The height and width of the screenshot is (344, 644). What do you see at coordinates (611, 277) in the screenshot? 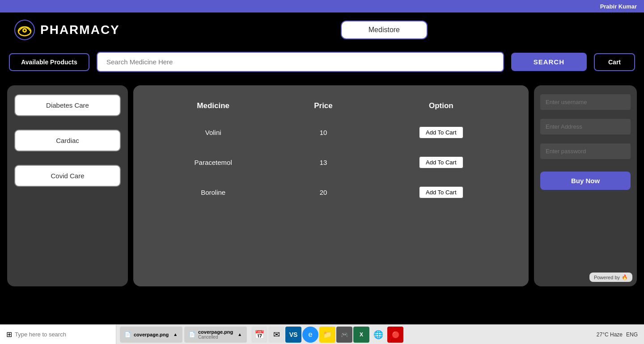
I see `powered-by-badge: Powered by 🔥` at bounding box center [611, 277].